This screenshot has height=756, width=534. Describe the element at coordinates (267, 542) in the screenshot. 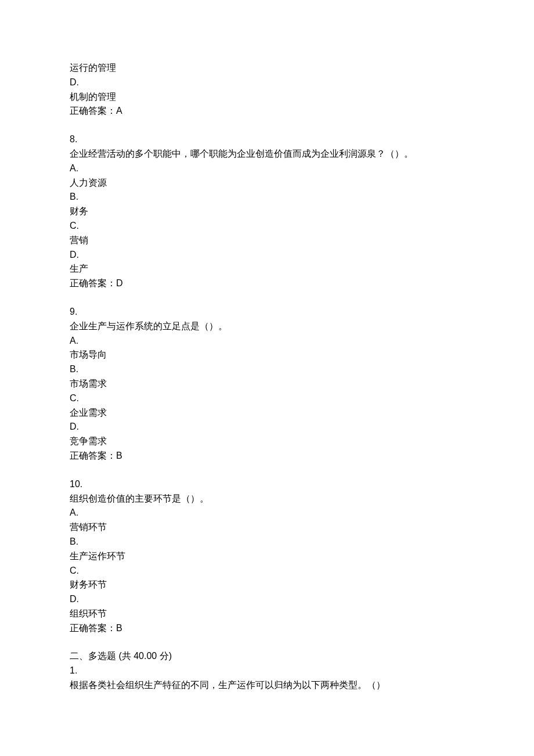

I see `q10-option-b-label: B.` at that location.